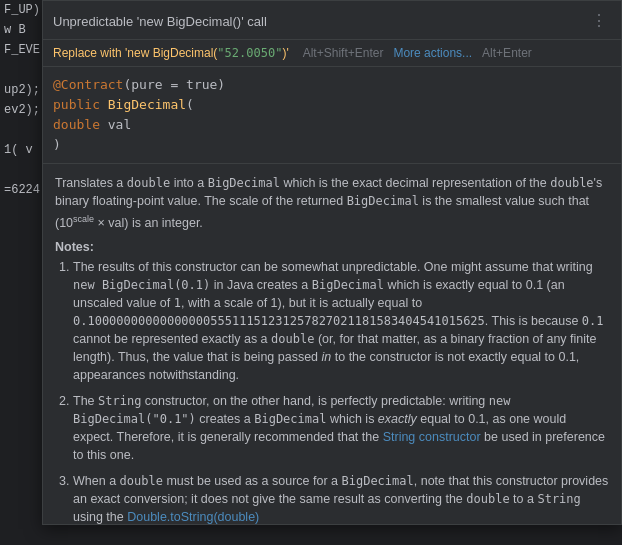 This screenshot has height=545, width=622. I want to click on annotation-keyword: @Contract, so click(88, 84).